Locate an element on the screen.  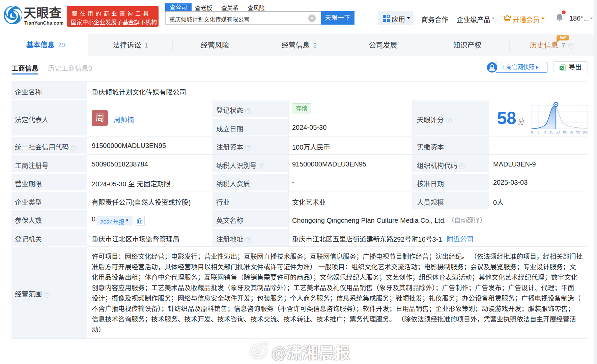
svg-text: 50 is located at coordinates (558, 132).